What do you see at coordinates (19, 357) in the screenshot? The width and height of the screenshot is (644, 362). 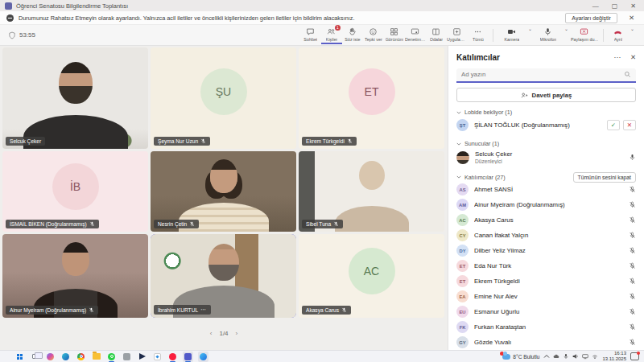 I see `start-button` at bounding box center [19, 357].